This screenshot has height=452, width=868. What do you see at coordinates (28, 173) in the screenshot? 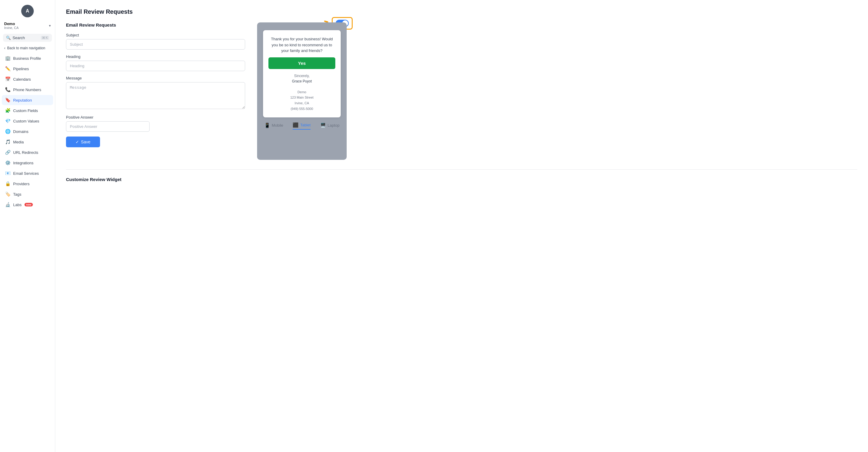
I see `sidebar-item-email-services: 📧 Email Services` at bounding box center [28, 173].